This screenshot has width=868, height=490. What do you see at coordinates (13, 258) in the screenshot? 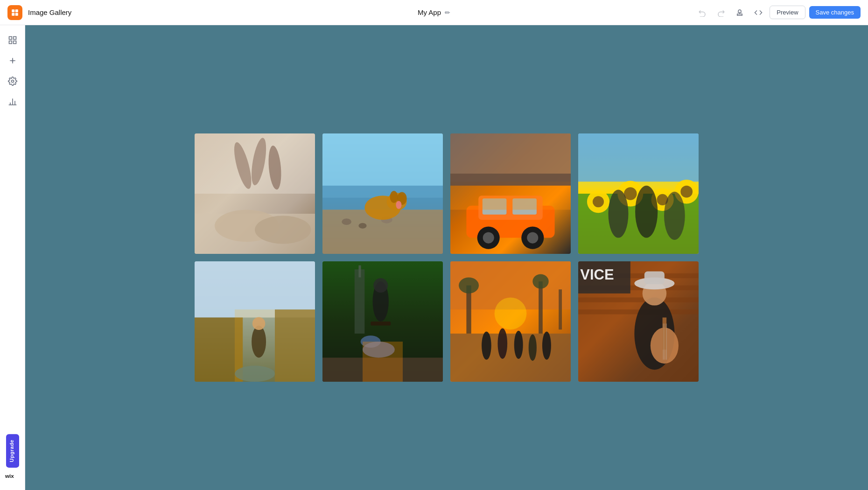
I see `sidebar: Upgrade wix` at bounding box center [13, 258].